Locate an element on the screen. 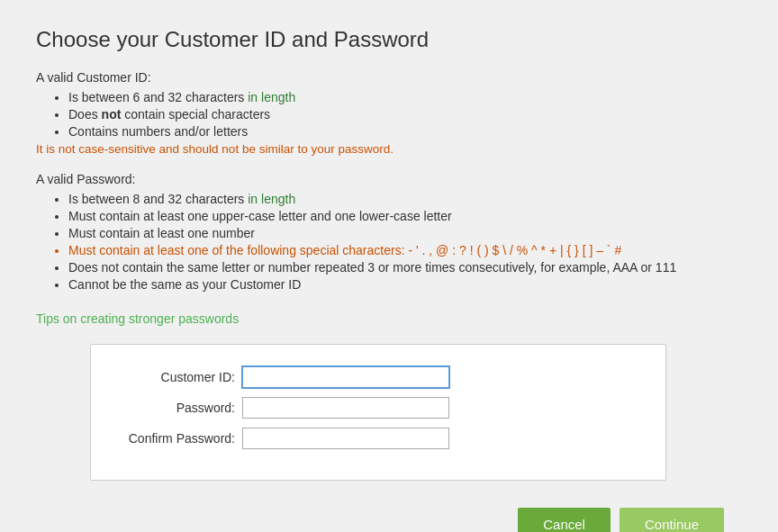 The width and height of the screenshot is (778, 532). confirm-password-input is located at coordinates (346, 438).